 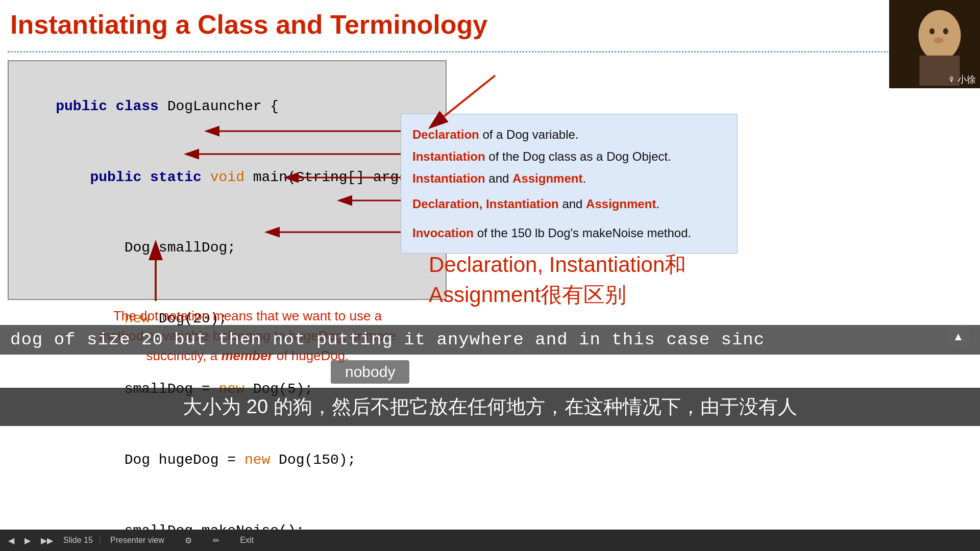 What do you see at coordinates (227, 248) in the screenshot?
I see `code-line-3: Dog smallDog;` at bounding box center [227, 248].